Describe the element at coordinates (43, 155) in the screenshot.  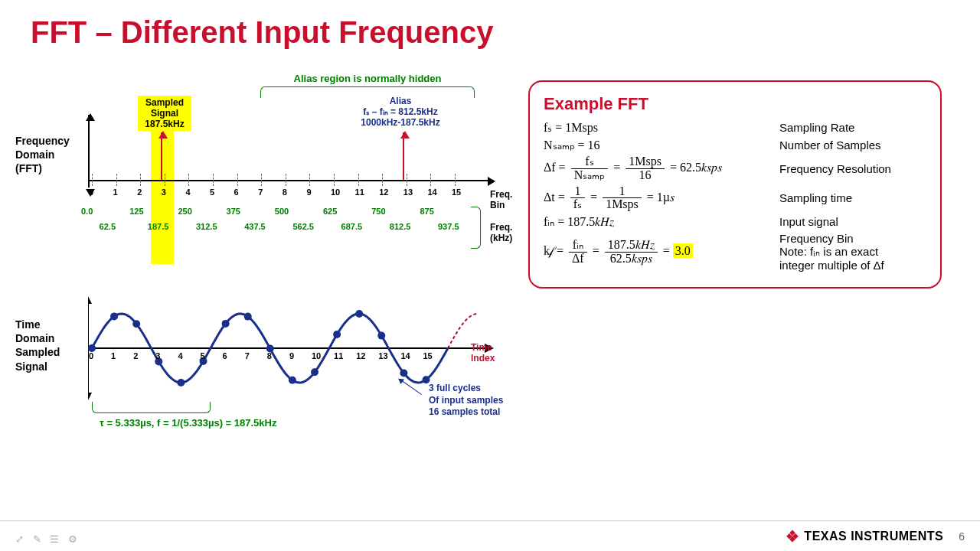
I see `fft-axis-label: Frequency Domain (FFT)` at that location.